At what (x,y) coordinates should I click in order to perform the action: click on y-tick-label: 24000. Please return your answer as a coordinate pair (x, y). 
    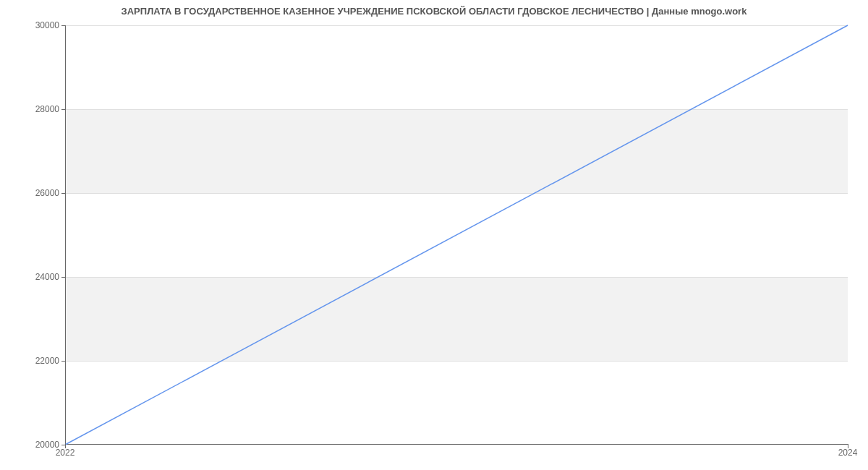
    Looking at the image, I should click on (38, 277).